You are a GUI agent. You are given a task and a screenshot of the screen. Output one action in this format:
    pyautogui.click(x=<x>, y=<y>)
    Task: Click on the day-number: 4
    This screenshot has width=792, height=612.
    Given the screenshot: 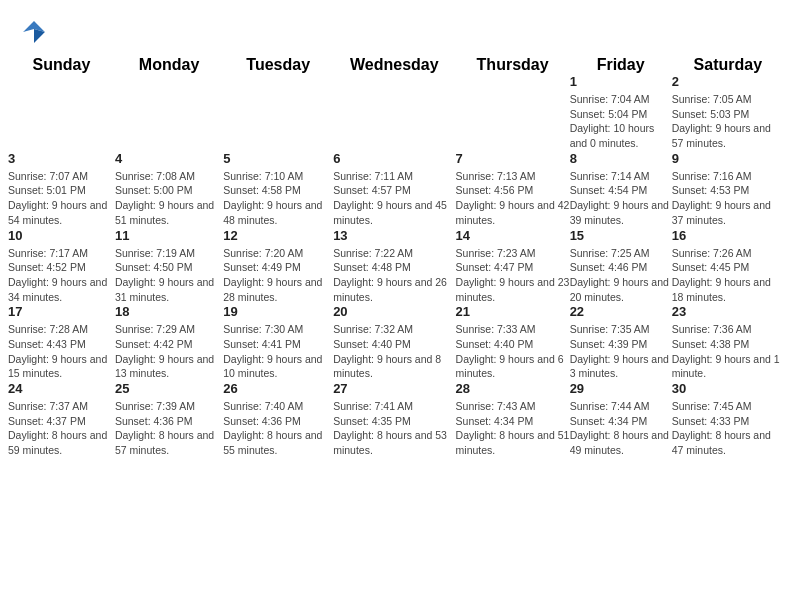 What is the action you would take?
    pyautogui.click(x=169, y=158)
    